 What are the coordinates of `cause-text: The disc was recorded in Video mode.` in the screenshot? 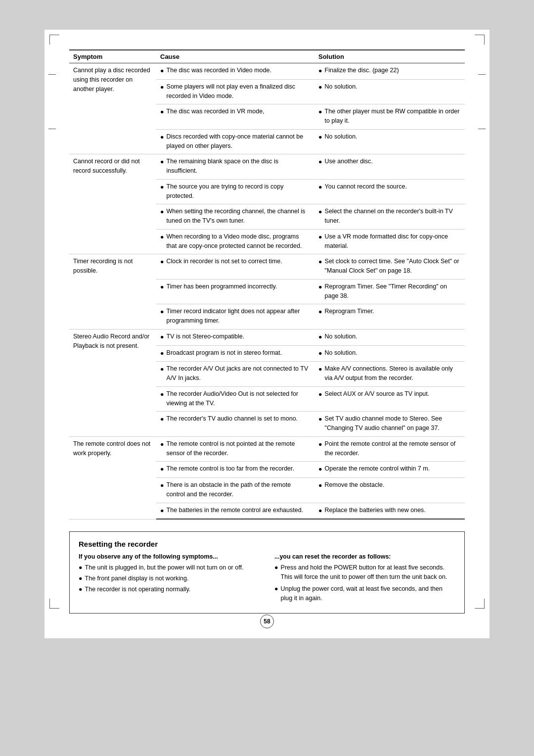 It's located at (219, 70).